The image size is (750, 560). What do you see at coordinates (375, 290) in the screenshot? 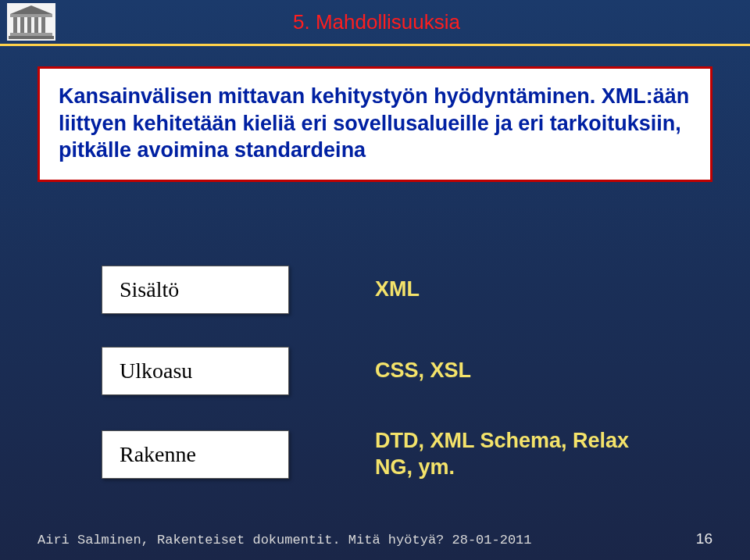
I see `content-row-1: Sisältö XML` at bounding box center [375, 290].